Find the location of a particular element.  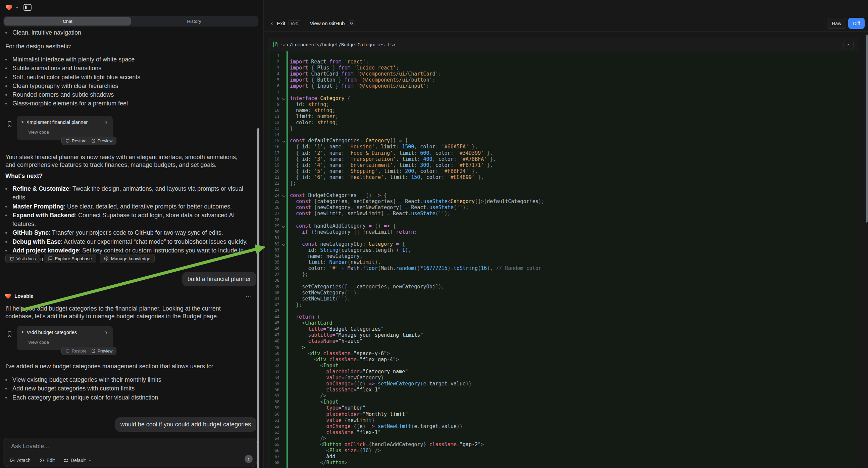

user-message-build-planner: build a financial planner is located at coordinates (219, 279).